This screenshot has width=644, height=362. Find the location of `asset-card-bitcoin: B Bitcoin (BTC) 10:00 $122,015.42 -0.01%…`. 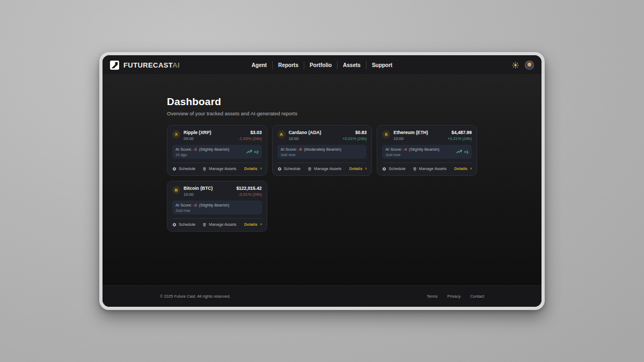

asset-card-bitcoin: B Bitcoin (BTC) 10:00 $122,015.42 -0.01%… is located at coordinates (217, 206).